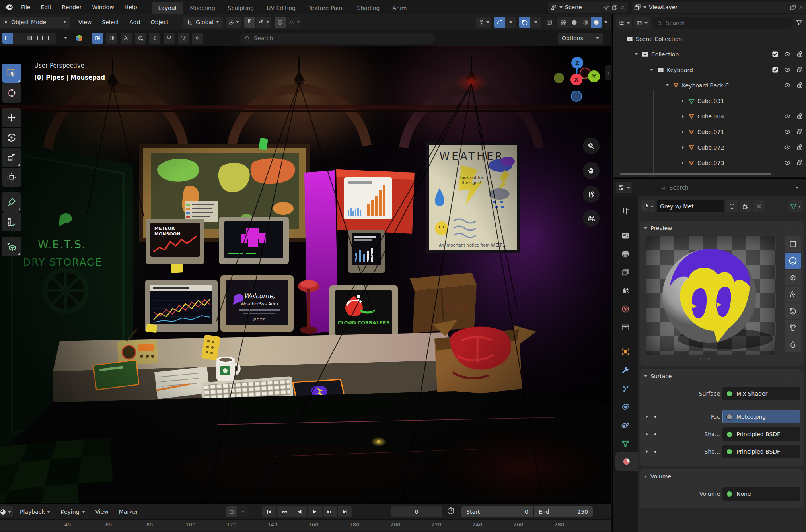 The image size is (806, 532). What do you see at coordinates (705, 85) in the screenshot?
I see `outliner-item-label: Keyboard Back.C` at bounding box center [705, 85].